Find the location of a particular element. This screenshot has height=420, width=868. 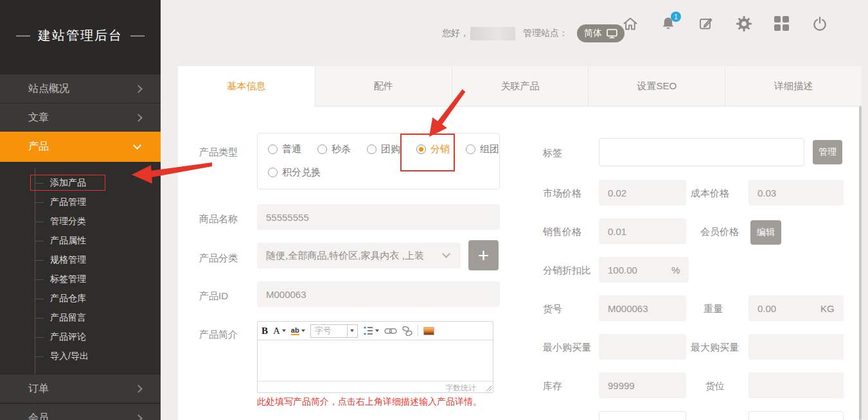

submenu-category-manage: 管理分类 is located at coordinates (80, 222).